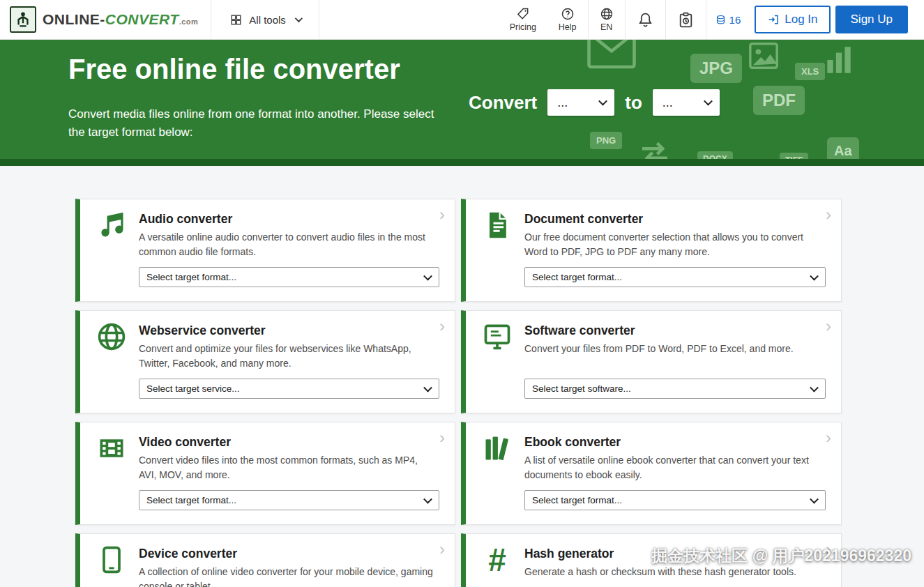 This screenshot has width=924, height=587. I want to click on software-target-select: Select target software..., so click(675, 389).